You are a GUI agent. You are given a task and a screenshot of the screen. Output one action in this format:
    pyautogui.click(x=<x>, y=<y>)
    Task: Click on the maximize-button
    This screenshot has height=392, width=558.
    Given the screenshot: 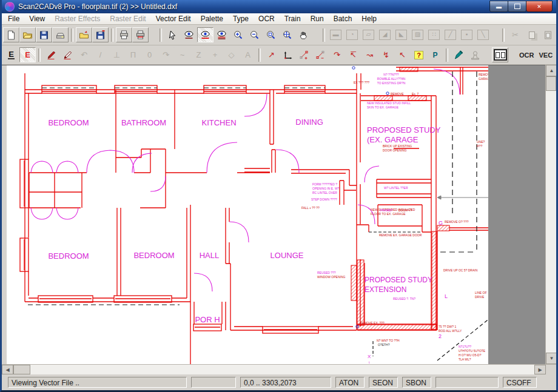 What is the action you would take?
    pyautogui.click(x=517, y=6)
    